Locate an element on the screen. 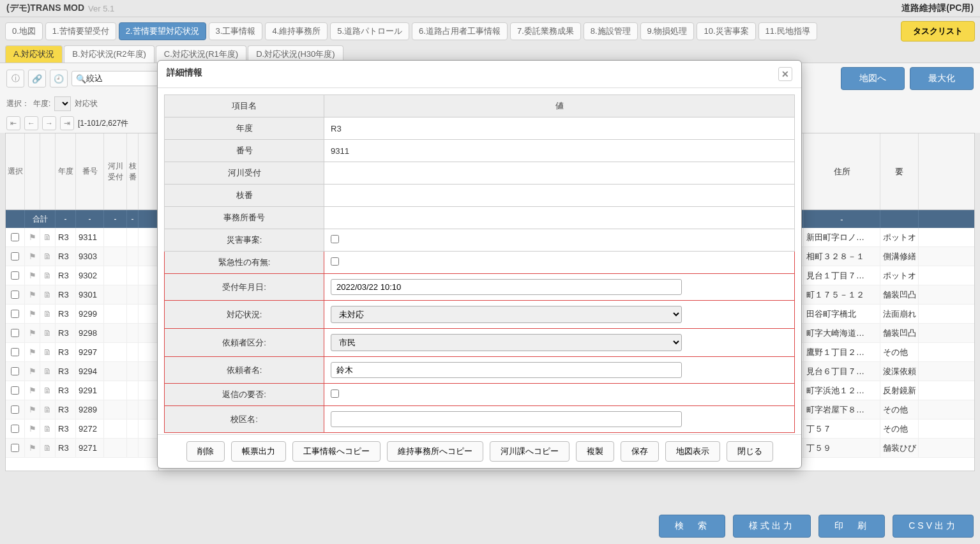  table-row: ⚑ 🗎 R3 9299 is located at coordinates (82, 314).